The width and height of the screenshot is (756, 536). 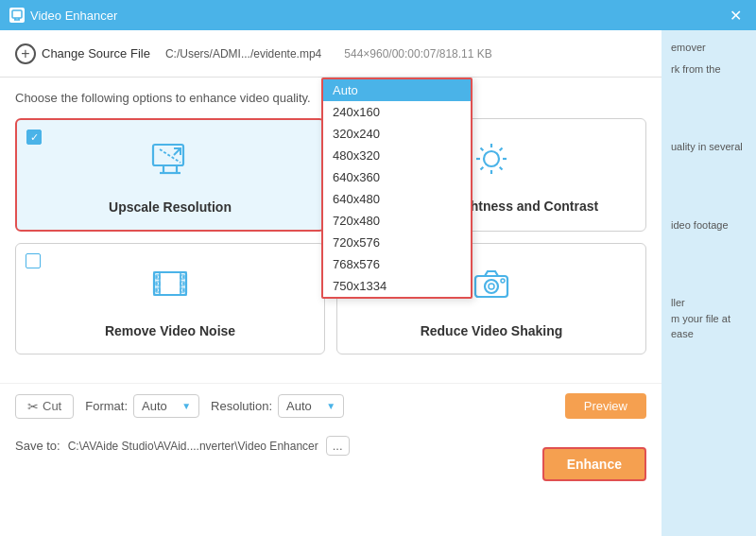 What do you see at coordinates (397, 265) in the screenshot?
I see `dropdown-item-768x576: 768x576` at bounding box center [397, 265].